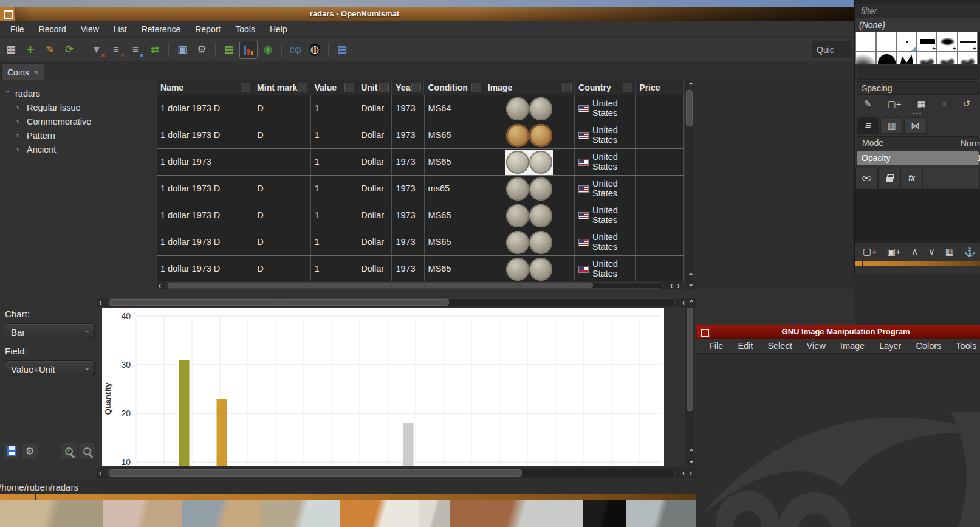  Describe the element at coordinates (917, 73) in the screenshot. I see `brush-size-slider` at that location.